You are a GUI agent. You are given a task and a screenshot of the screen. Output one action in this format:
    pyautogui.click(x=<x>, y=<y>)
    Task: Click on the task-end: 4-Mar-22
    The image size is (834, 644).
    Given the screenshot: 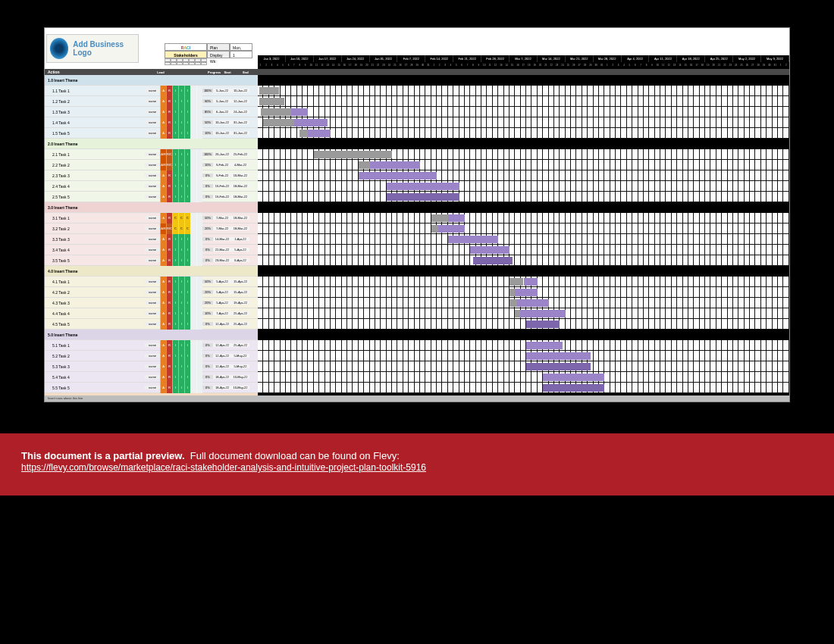 What is the action you would take?
    pyautogui.click(x=240, y=165)
    